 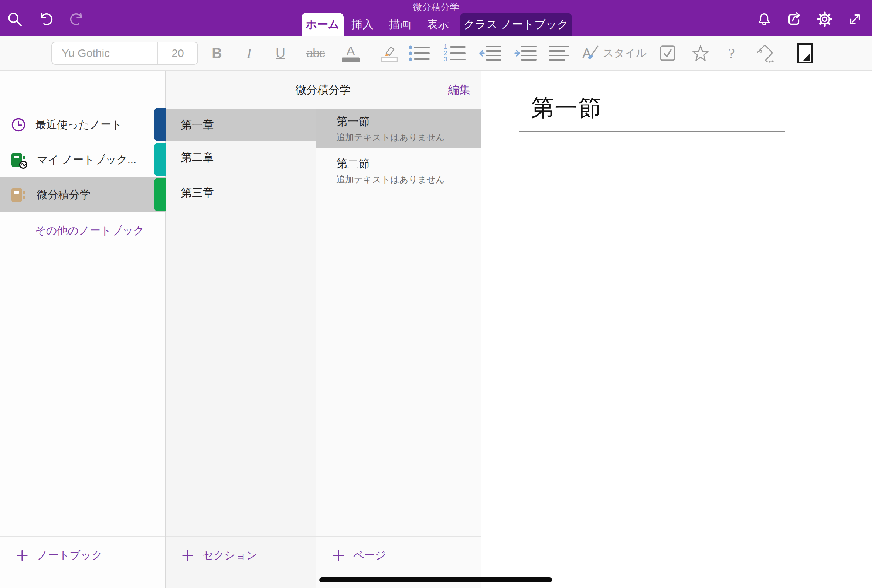 I want to click on align-icon, so click(x=560, y=53).